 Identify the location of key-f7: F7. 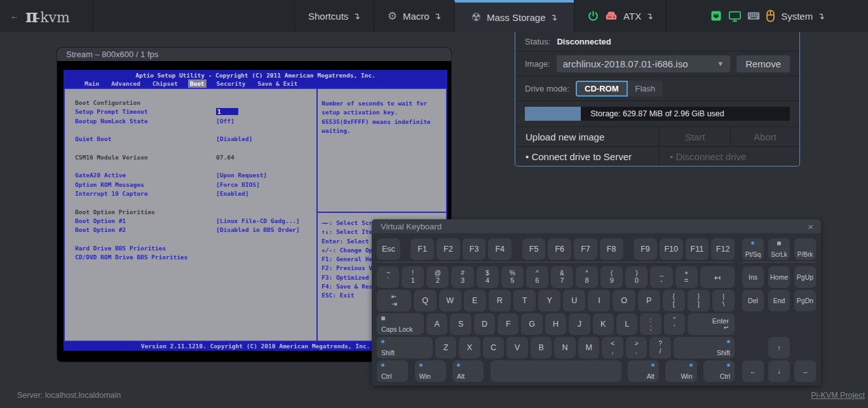
(586, 249).